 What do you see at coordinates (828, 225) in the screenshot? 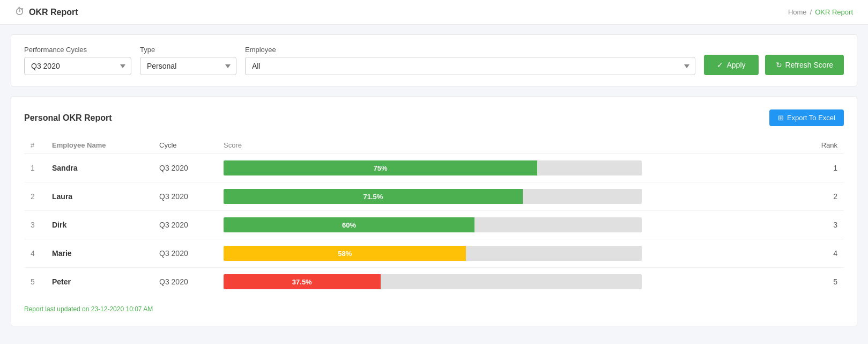
I see `row-rank: 3` at bounding box center [828, 225].